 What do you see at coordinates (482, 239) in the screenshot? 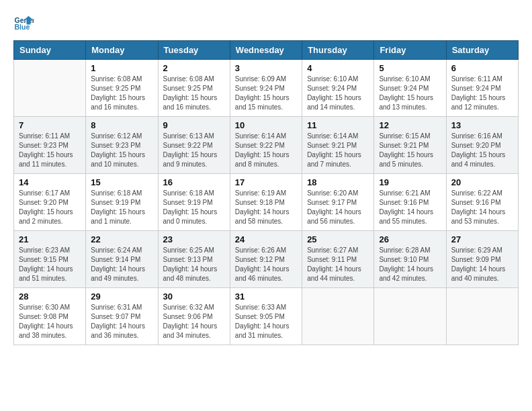
I see `day-number: 27` at bounding box center [482, 239].